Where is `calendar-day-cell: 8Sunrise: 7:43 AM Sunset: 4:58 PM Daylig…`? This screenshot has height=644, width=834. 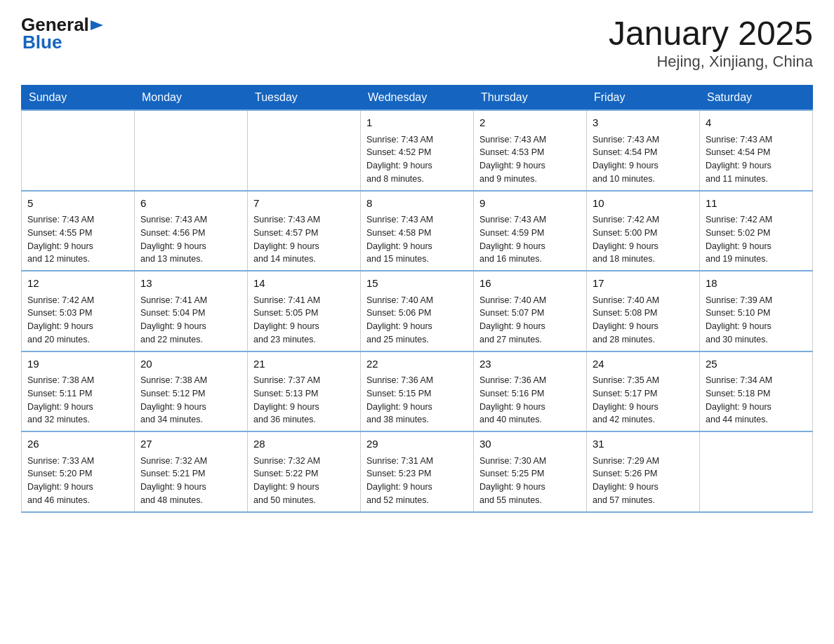 calendar-day-cell: 8Sunrise: 7:43 AM Sunset: 4:58 PM Daylig… is located at coordinates (417, 232).